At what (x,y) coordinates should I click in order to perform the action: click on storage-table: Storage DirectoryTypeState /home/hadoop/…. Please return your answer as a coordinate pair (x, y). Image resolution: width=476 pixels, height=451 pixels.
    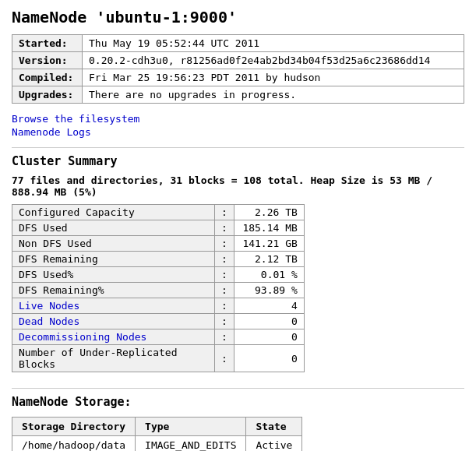
    Looking at the image, I should click on (157, 434).